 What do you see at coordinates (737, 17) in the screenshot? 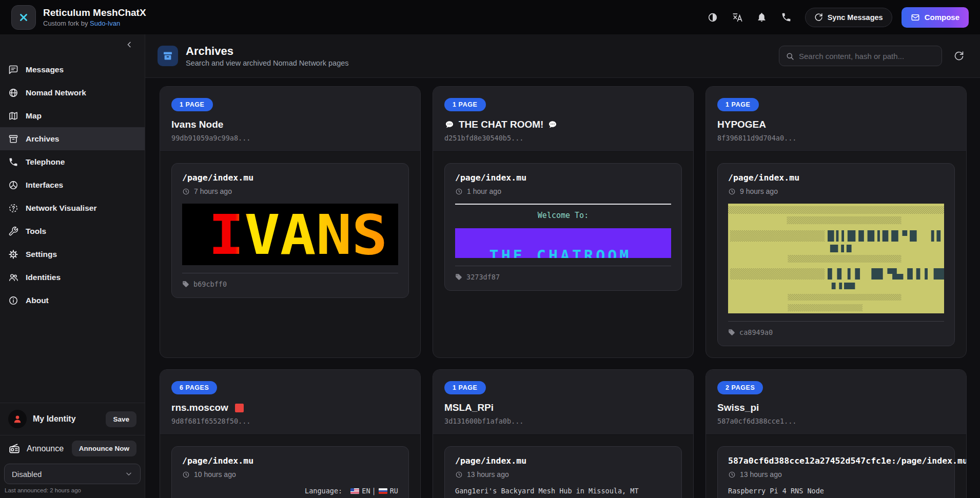
I see `translate-button` at bounding box center [737, 17].